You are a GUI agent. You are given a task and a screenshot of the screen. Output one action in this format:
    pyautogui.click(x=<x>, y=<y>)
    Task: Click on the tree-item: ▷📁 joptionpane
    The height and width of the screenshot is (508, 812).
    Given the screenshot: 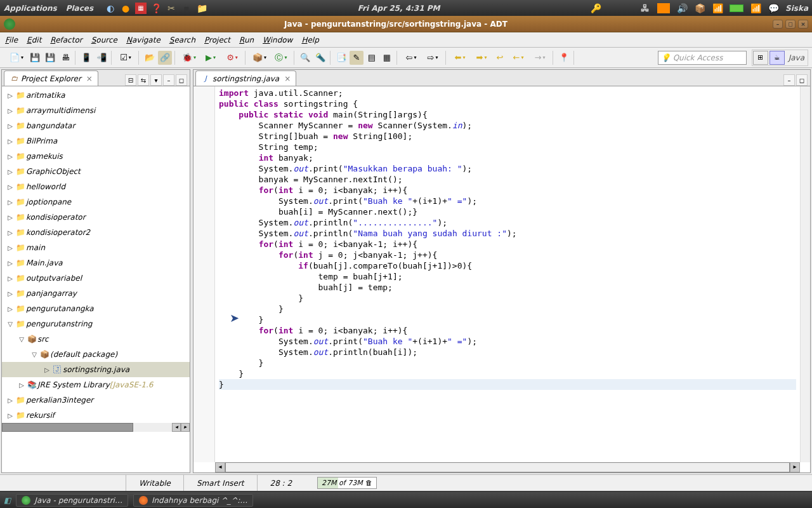 What is the action you would take?
    pyautogui.click(x=96, y=202)
    